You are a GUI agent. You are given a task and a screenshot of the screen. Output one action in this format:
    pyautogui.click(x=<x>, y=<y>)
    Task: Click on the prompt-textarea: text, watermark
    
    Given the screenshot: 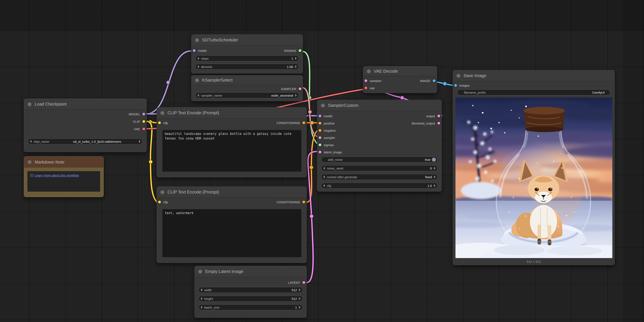 What is the action you would take?
    pyautogui.click(x=232, y=233)
    